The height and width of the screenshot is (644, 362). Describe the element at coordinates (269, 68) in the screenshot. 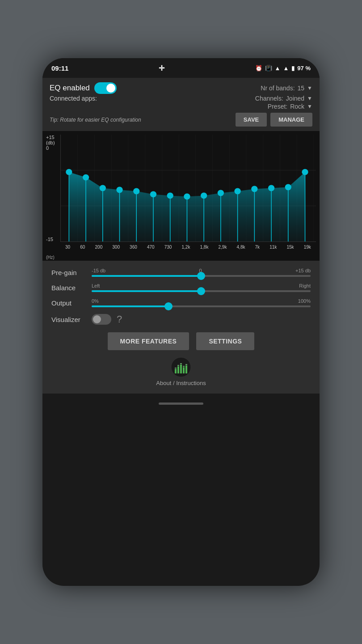

I see `vibrate-icon: 📳` at that location.